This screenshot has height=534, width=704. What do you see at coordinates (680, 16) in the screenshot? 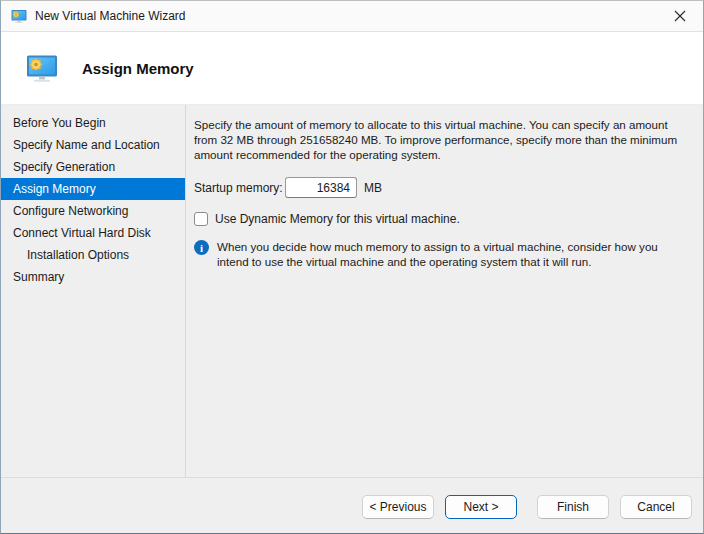
I see `close-button` at bounding box center [680, 16].